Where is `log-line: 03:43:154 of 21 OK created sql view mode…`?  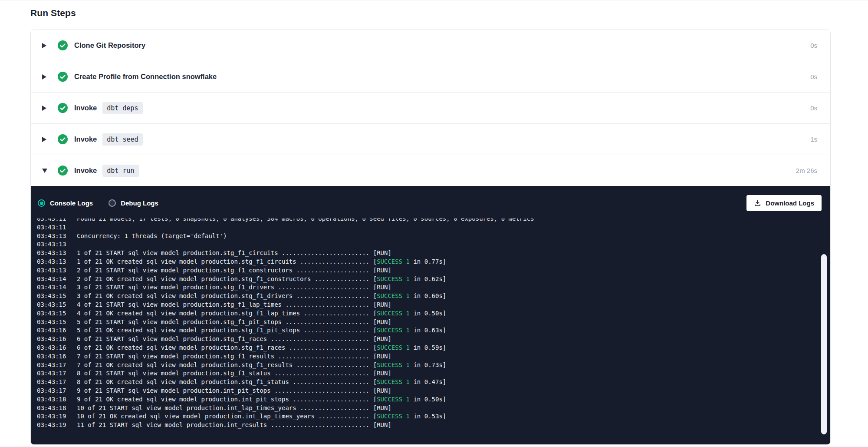 log-line: 03:43:154 of 21 OK created sql view mode… is located at coordinates (425, 314).